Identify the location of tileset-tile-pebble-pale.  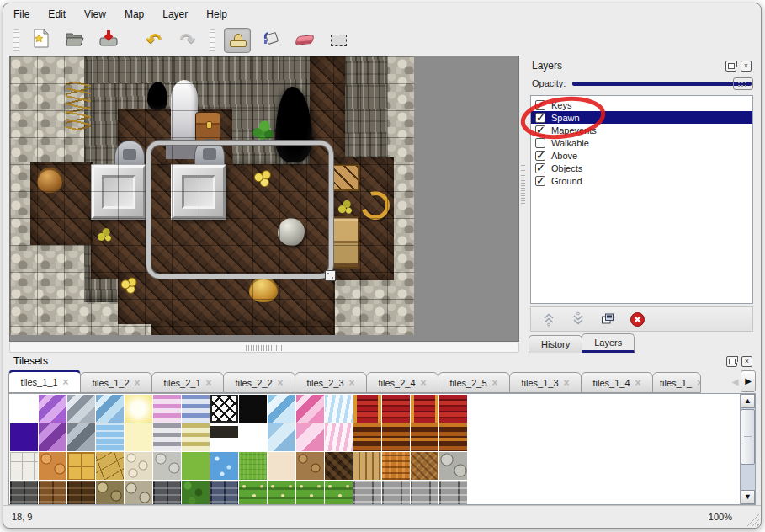
(138, 466).